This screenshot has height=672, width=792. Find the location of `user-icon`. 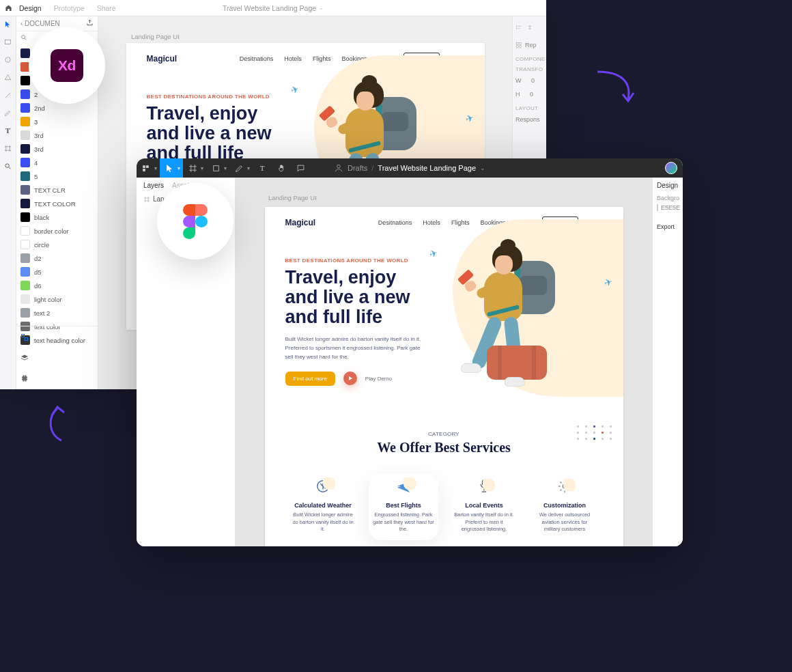

user-icon is located at coordinates (339, 168).